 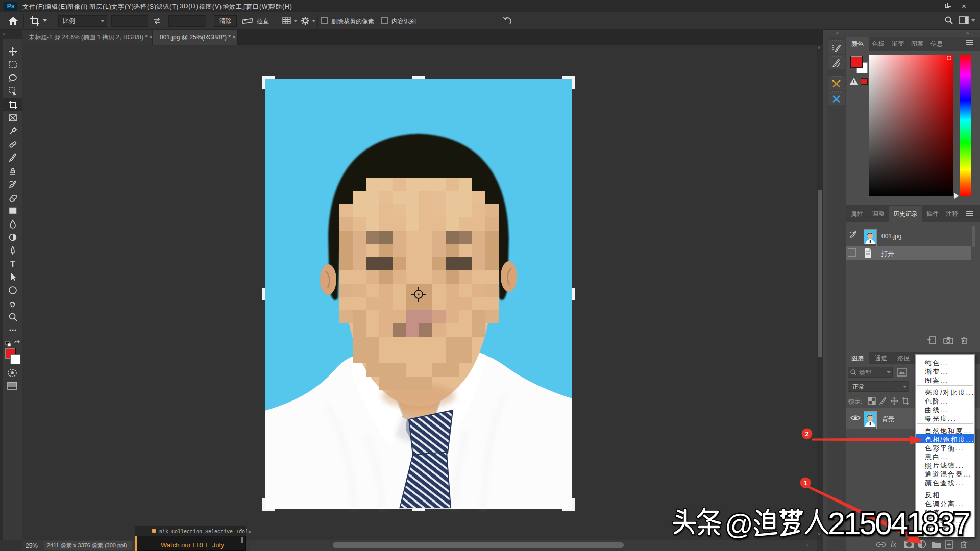 I want to click on svg-text: 215041837, so click(x=898, y=523).